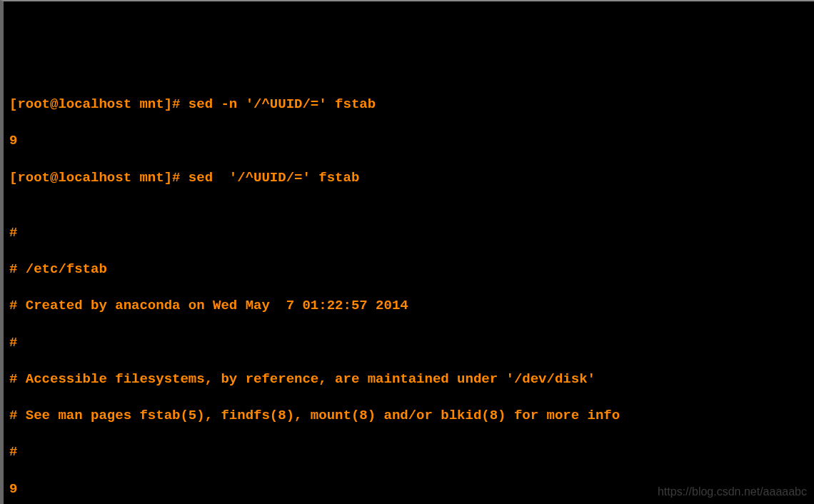 This screenshot has width=814, height=504. Describe the element at coordinates (408, 178) in the screenshot. I see `terminal-line: [root@localhost mnt]# sed '/^UUID/=' fst…` at that location.